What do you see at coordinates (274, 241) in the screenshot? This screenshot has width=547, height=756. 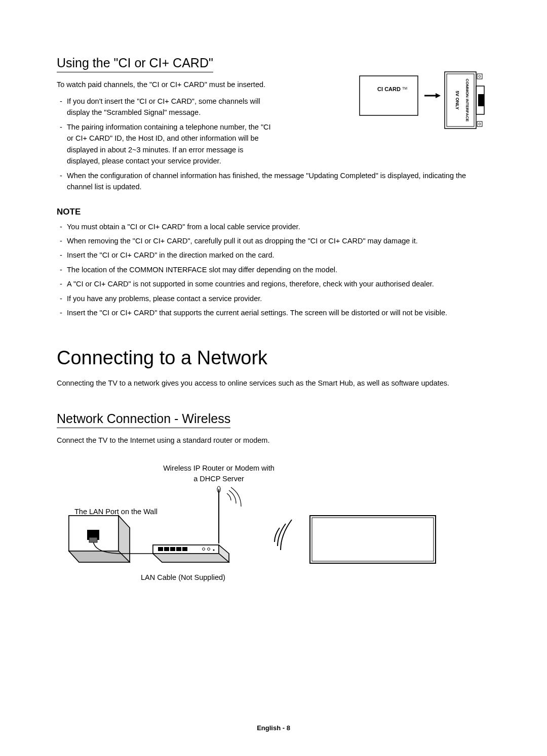 I see `list-item: When removing the "CI or CI+ CARD", care…` at bounding box center [274, 241].